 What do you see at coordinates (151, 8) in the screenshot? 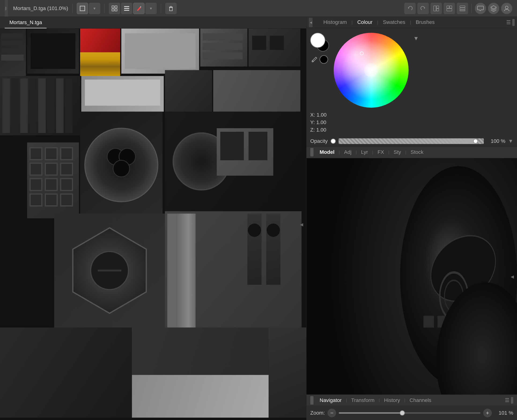
I see `brush-dropdown-button: ▾` at bounding box center [151, 8].